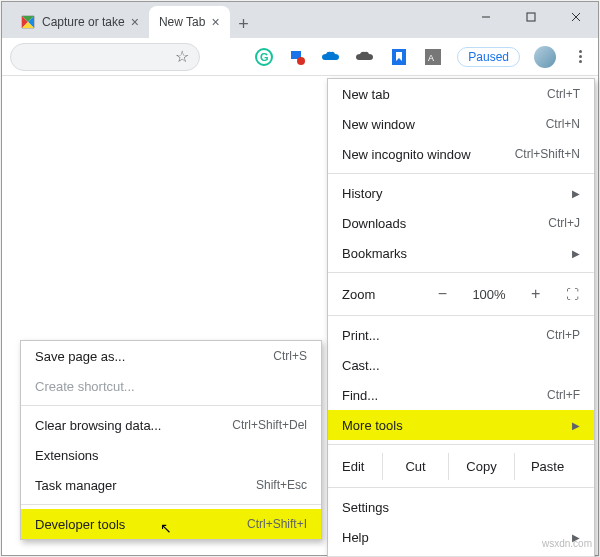 This screenshot has width=600, height=557. I want to click on menu-downloads: DownloadsCtrl+J, so click(461, 223).